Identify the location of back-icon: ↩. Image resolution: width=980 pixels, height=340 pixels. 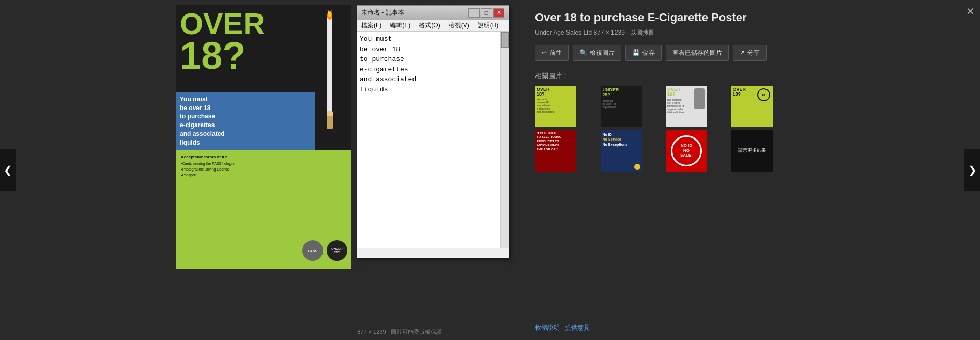
(544, 53).